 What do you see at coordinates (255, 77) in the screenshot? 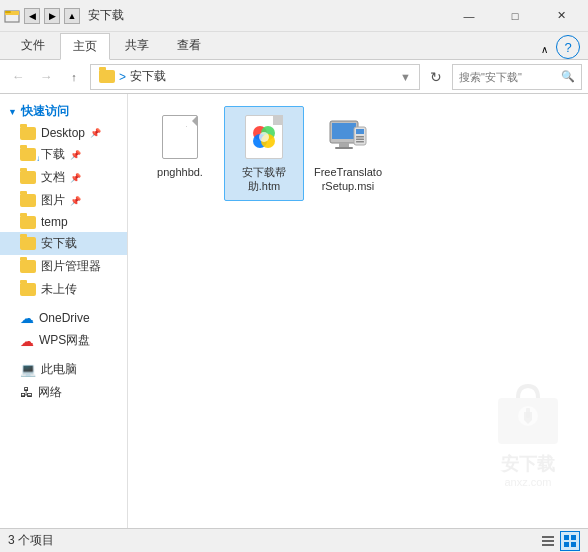
I see `address-box: > 安下载 ▼` at bounding box center [255, 77].